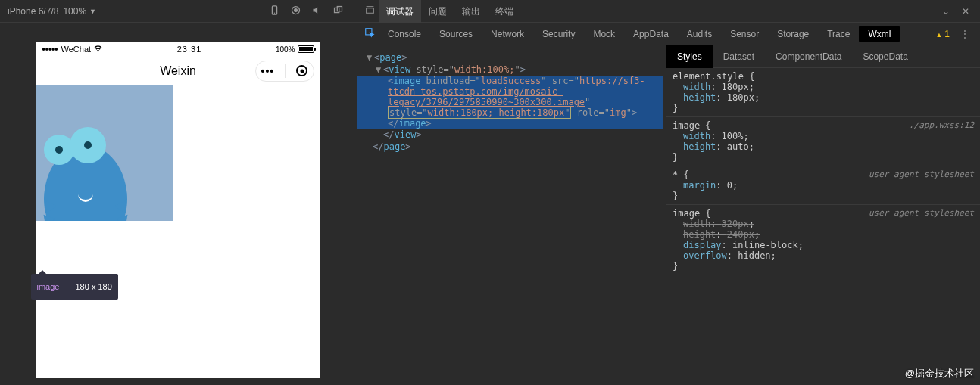  Describe the element at coordinates (98, 49) in the screenshot. I see `wifi-icon` at that location.